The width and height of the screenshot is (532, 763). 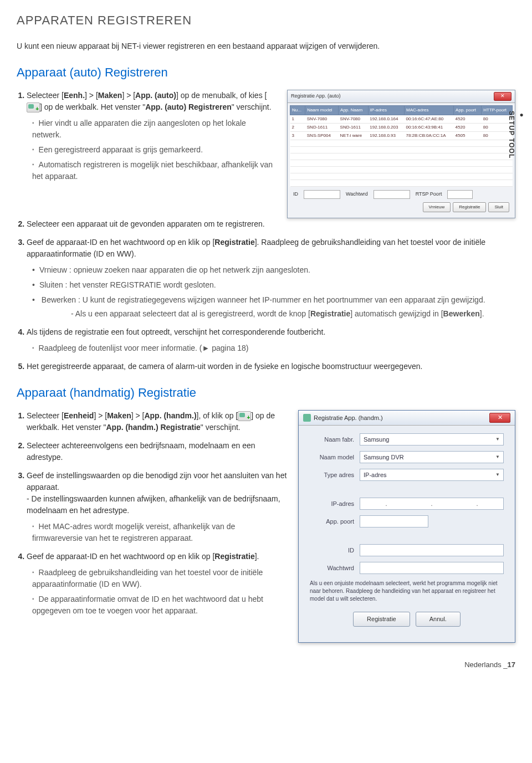 What do you see at coordinates (157, 452) in the screenshot?
I see `manual-step-2: Selecteer achtereenvolgens een bedrijfsn…` at bounding box center [157, 452].